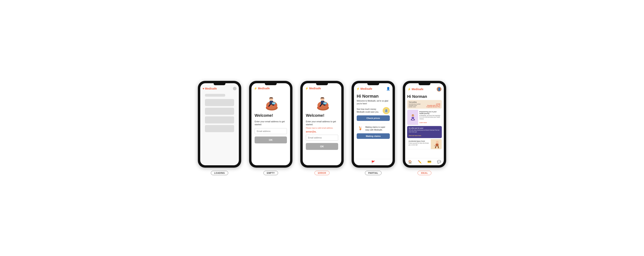 The height and width of the screenshot is (256, 644). I want to click on partial-phone-inner: ⚡ Medisafe 👤 Hi Norman Welcome to Medisa…, so click(373, 124).